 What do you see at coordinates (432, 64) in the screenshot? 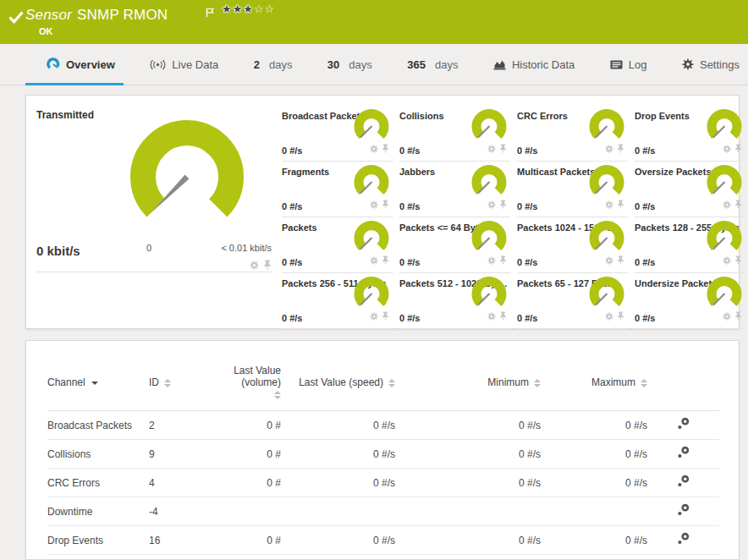
I see `tab-365-days: 365days` at bounding box center [432, 64].